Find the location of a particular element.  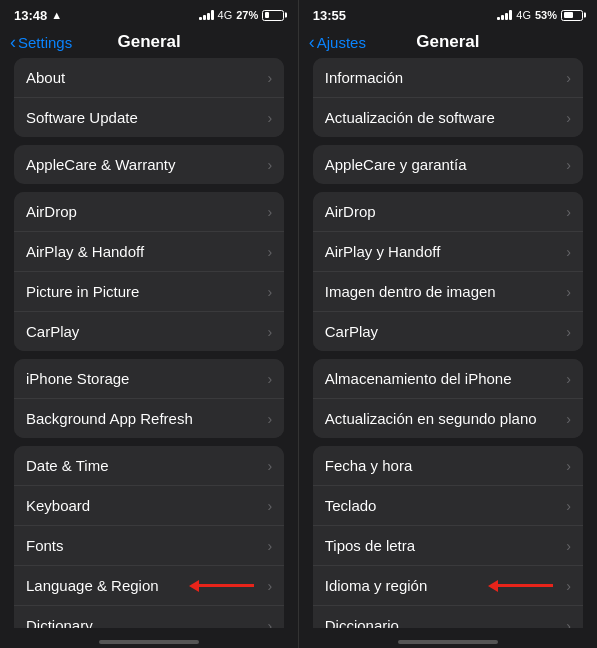

list-item-label: Language & Region is located at coordinates (92, 586).